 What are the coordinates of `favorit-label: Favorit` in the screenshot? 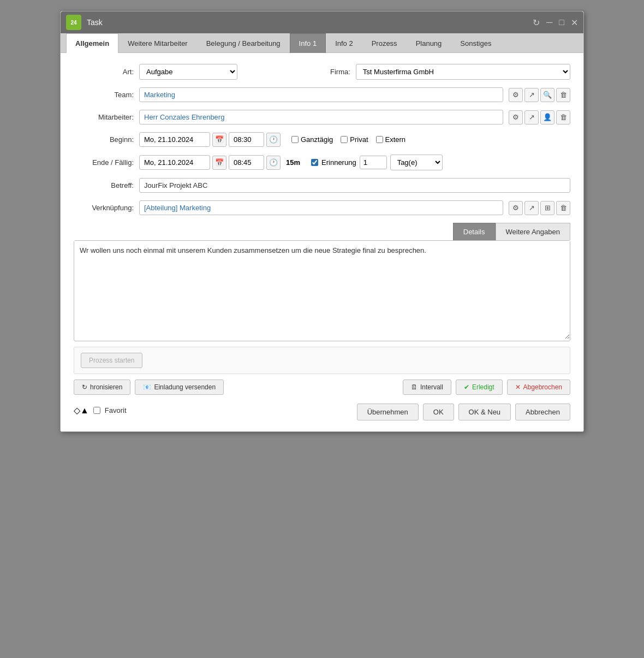 It's located at (116, 411).